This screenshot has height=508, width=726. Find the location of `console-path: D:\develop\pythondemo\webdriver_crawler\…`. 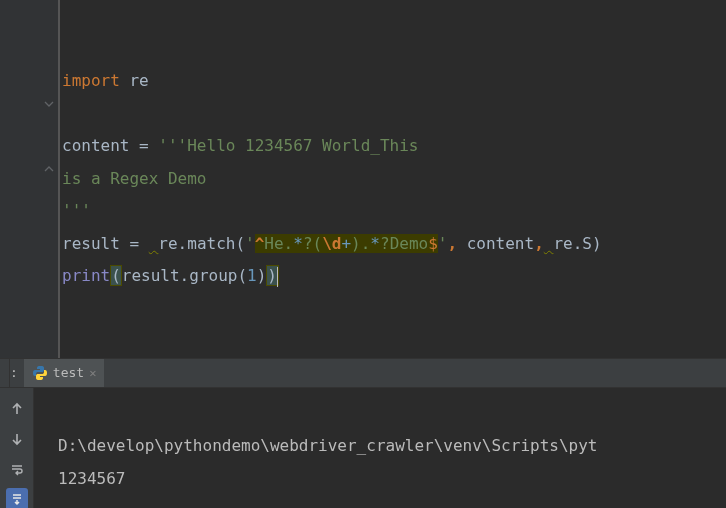

console-path: D:\develop\pythondemo\webdriver_crawler\… is located at coordinates (328, 446).